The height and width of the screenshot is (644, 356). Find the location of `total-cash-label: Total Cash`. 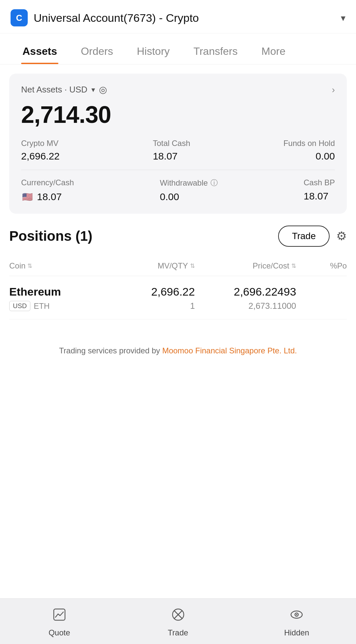

total-cash-label: Total Cash is located at coordinates (172, 143).